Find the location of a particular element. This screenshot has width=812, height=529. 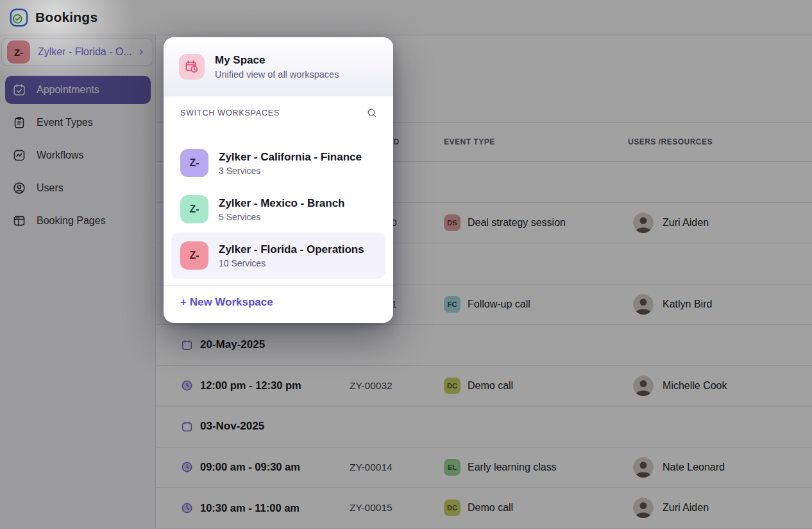

workspace-services-count: 3 Services is located at coordinates (290, 171).